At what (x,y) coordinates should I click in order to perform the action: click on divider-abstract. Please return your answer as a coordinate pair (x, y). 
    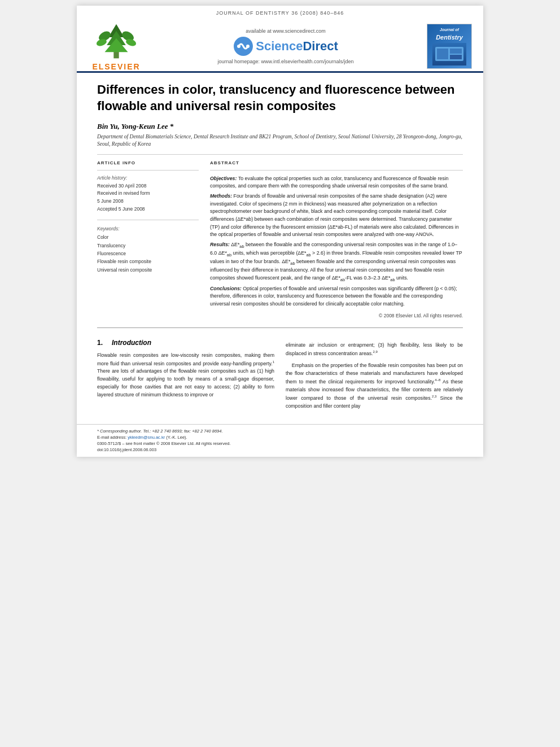
    Looking at the image, I should click on (336, 171).